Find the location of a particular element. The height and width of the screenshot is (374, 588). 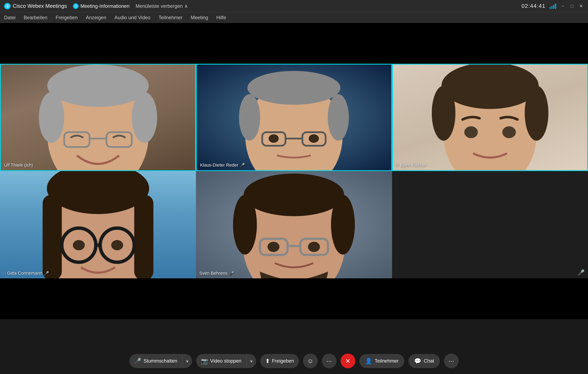

extra-options-icon: ··· is located at coordinates (451, 361).